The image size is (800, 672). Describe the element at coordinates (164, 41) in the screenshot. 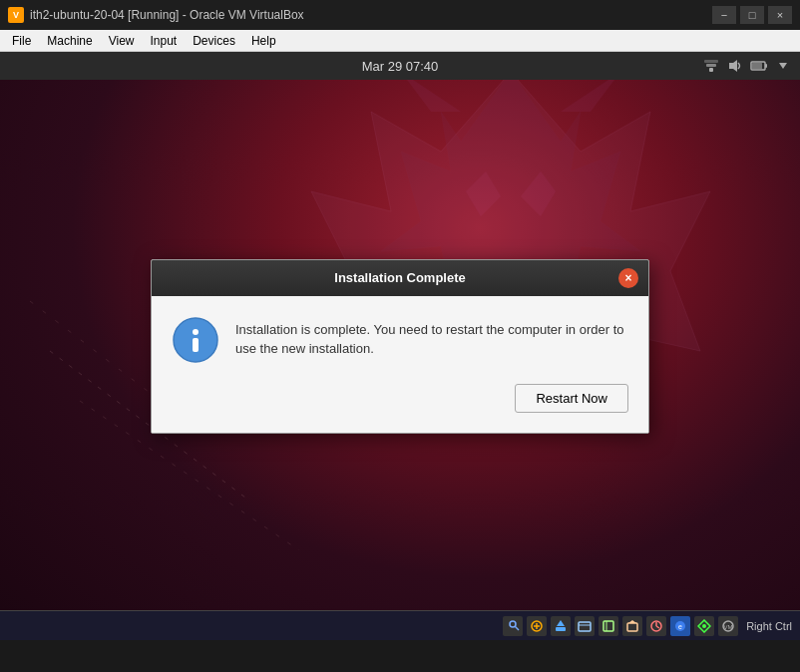

I see `menu-input: Input` at that location.